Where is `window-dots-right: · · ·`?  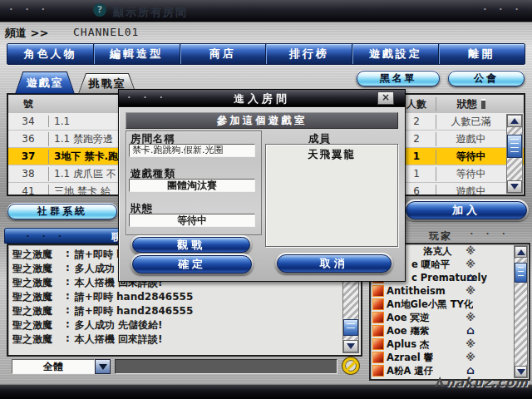
window-dots-right: · · · is located at coordinates (502, 10).